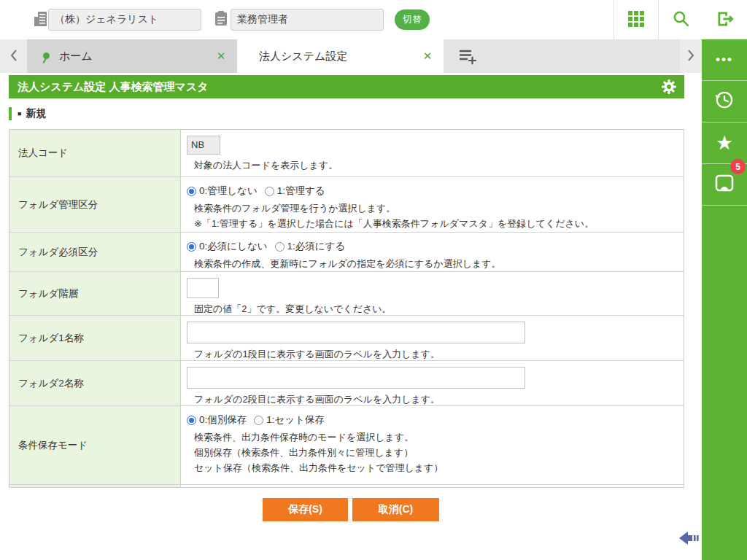 This screenshot has height=560, width=747. I want to click on tab-corporate-settings: 法人システム設定 ✕, so click(340, 56).